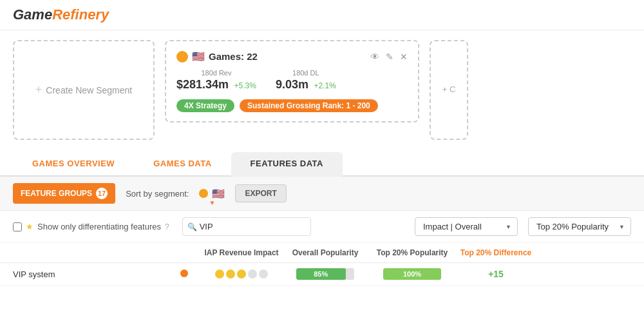 The width and height of the screenshot is (644, 323). What do you see at coordinates (450, 90) in the screenshot?
I see `add-segment-label: + C` at bounding box center [450, 90].